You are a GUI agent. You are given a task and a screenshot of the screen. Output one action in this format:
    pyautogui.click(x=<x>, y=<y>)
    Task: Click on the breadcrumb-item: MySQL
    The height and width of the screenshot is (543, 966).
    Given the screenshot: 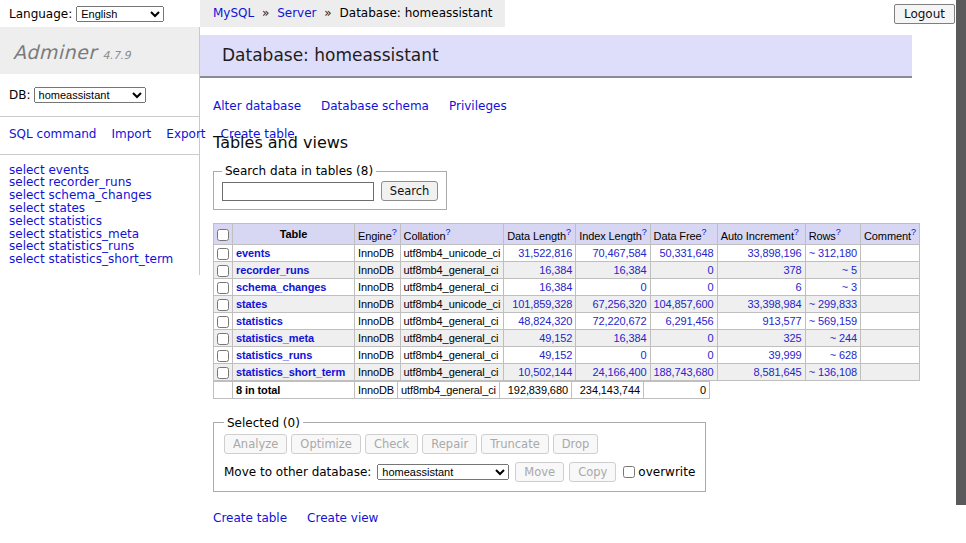 What is the action you would take?
    pyautogui.click(x=234, y=13)
    